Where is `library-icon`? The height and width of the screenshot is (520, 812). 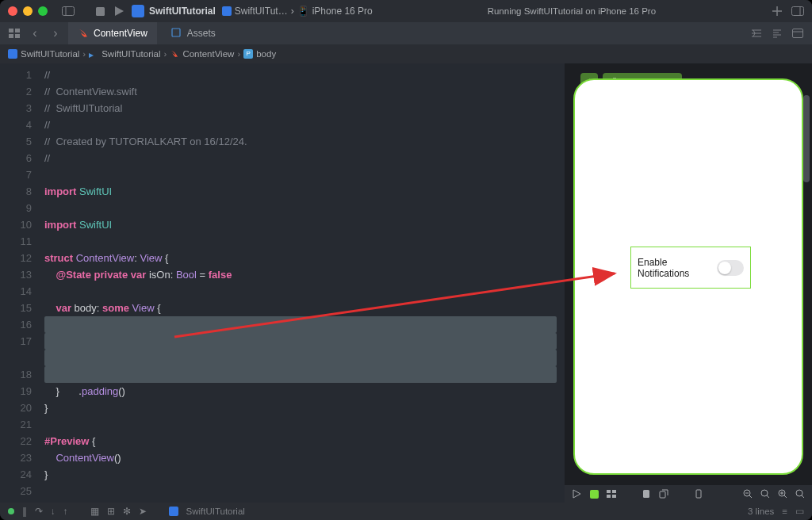 library-icon is located at coordinates (798, 11).